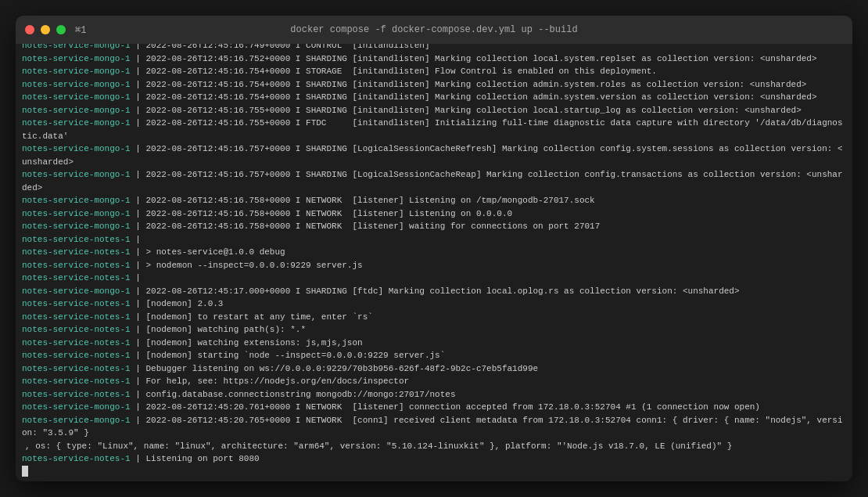  What do you see at coordinates (293, 394) in the screenshot?
I see `log-message: | config.database.connectionstring mongo…` at bounding box center [293, 394].